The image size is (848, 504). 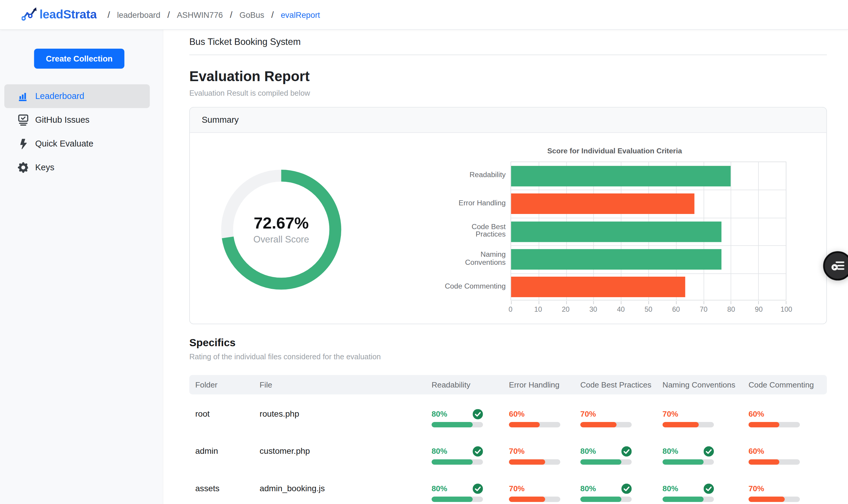 I want to click on chart-tick-label: 50, so click(x=648, y=309).